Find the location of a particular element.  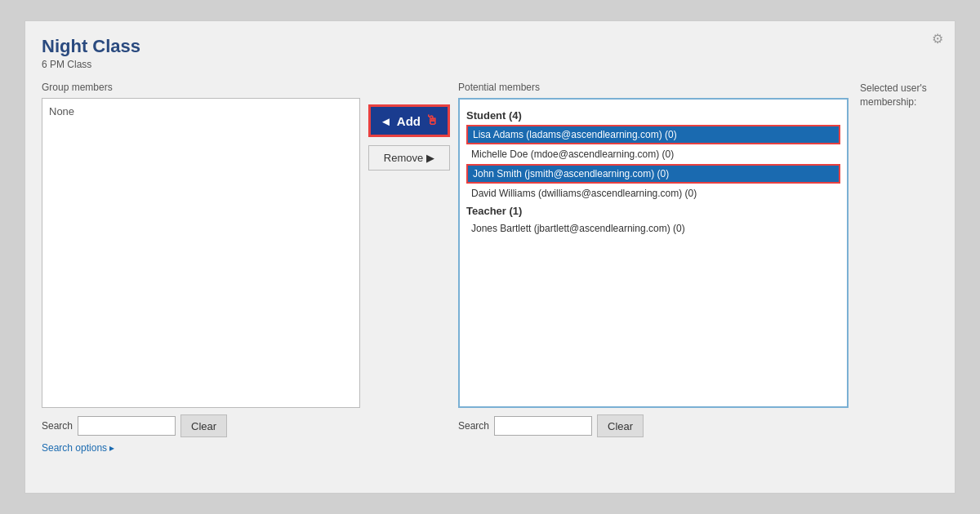

remove-button: Remove ▶ is located at coordinates (409, 158).